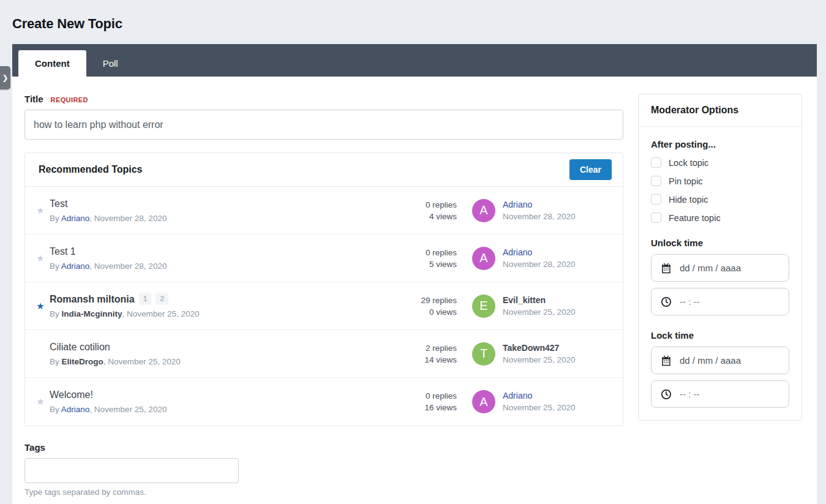  What do you see at coordinates (324, 492) in the screenshot?
I see `tags-help-text: Type tags separated by commas.` at bounding box center [324, 492].